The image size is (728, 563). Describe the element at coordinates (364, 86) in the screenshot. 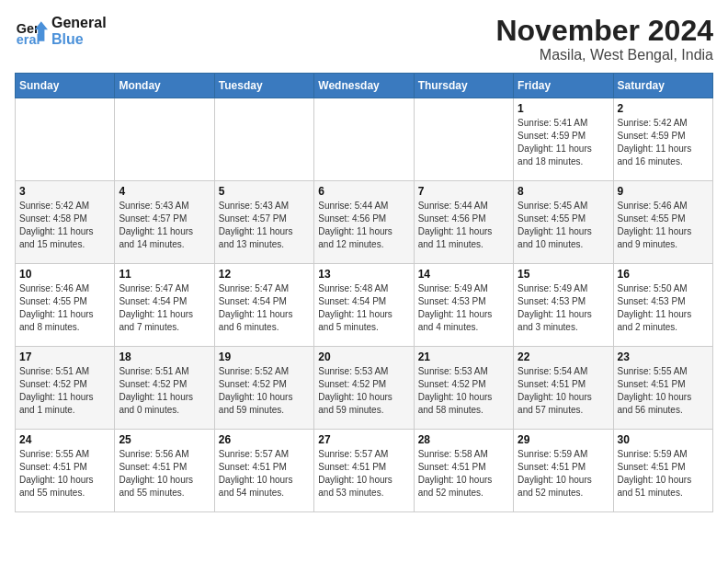

I see `calendar-header: SundayMondayTuesdayWednesdayThursdayFrid…` at that location.